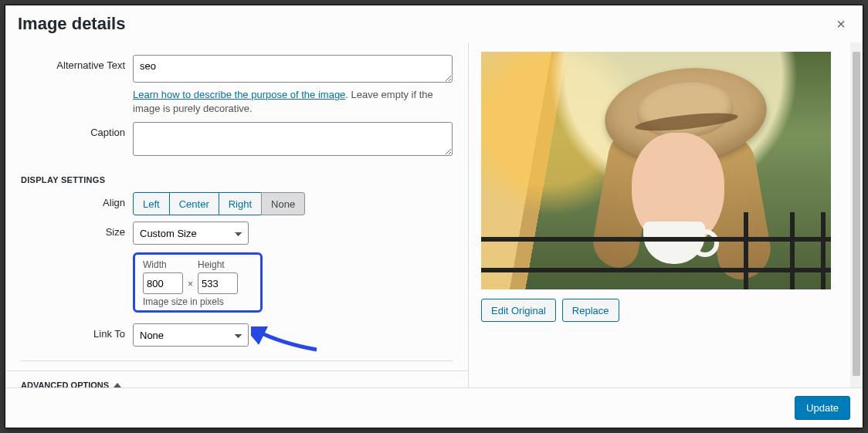 The image size is (868, 433). What do you see at coordinates (191, 233) in the screenshot?
I see `size-select: Custom Size` at bounding box center [191, 233].